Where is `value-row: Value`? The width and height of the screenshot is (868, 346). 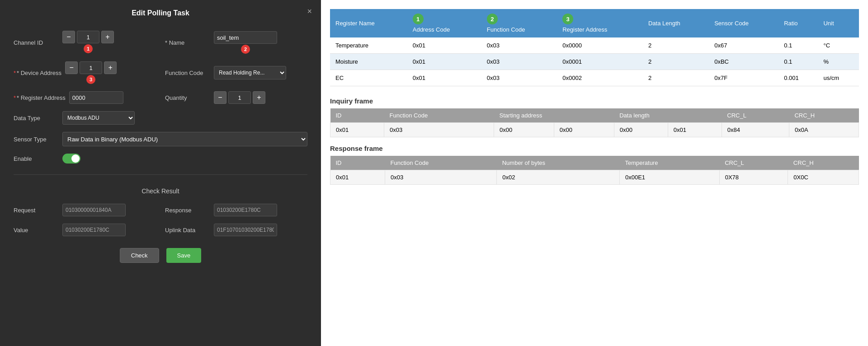 value-row: Value is located at coordinates (85, 230).